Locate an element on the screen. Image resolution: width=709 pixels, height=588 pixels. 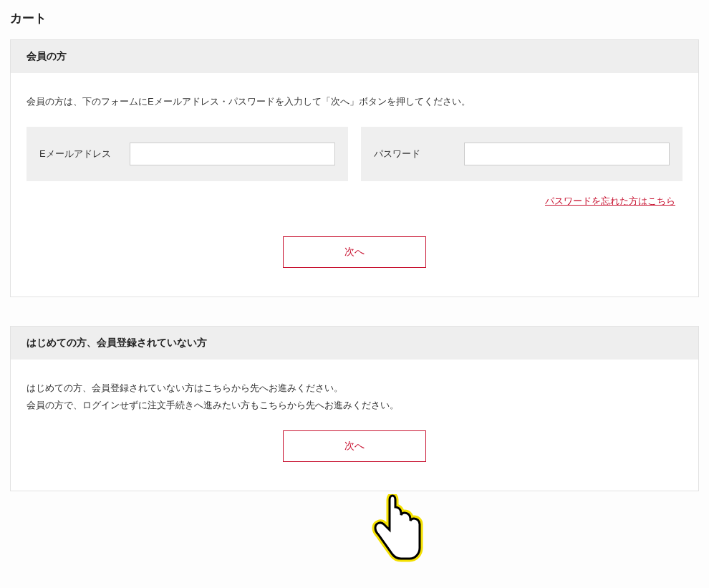
password-label: パスワード is located at coordinates (413, 154).